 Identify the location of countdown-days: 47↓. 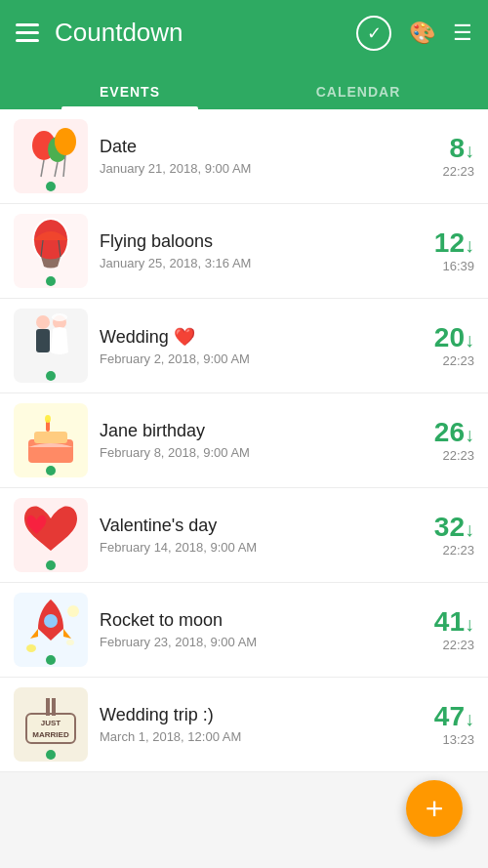
(445, 717).